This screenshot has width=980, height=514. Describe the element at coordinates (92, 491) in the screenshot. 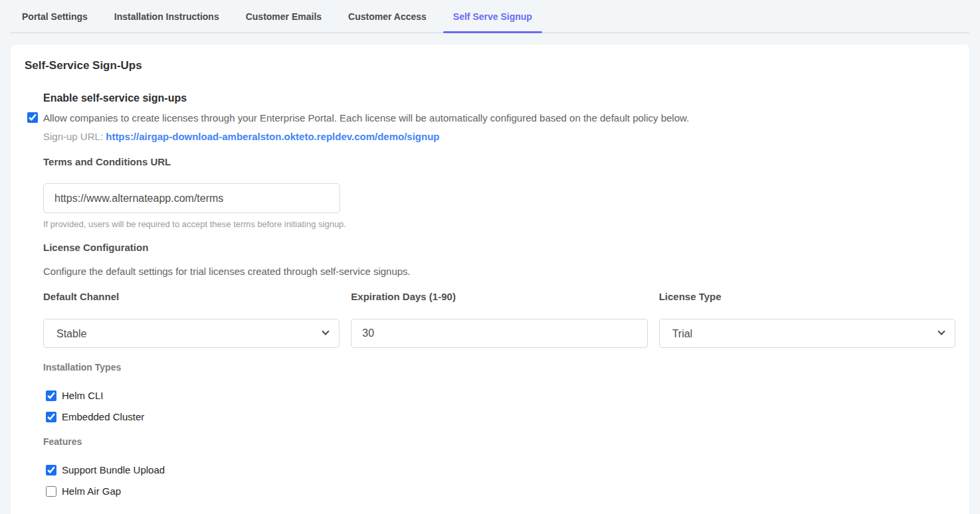

I see `helm-air-gap-label: Helm Air Gap` at that location.